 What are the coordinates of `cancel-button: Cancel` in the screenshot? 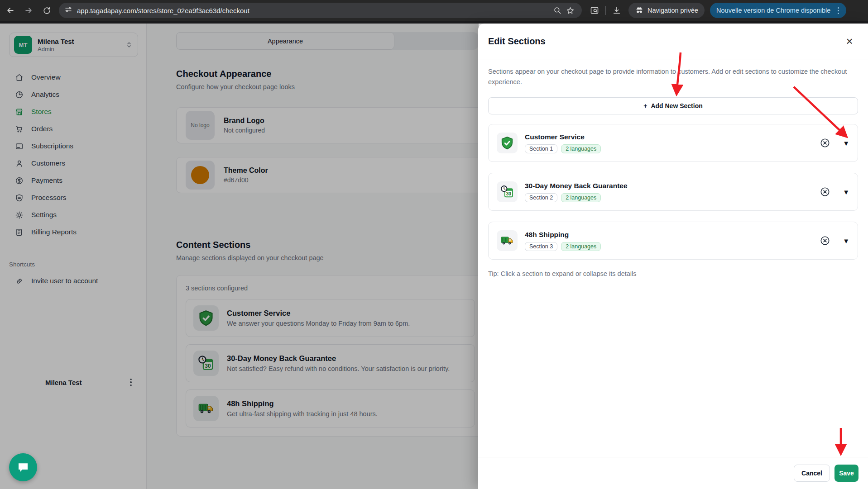 It's located at (812, 473).